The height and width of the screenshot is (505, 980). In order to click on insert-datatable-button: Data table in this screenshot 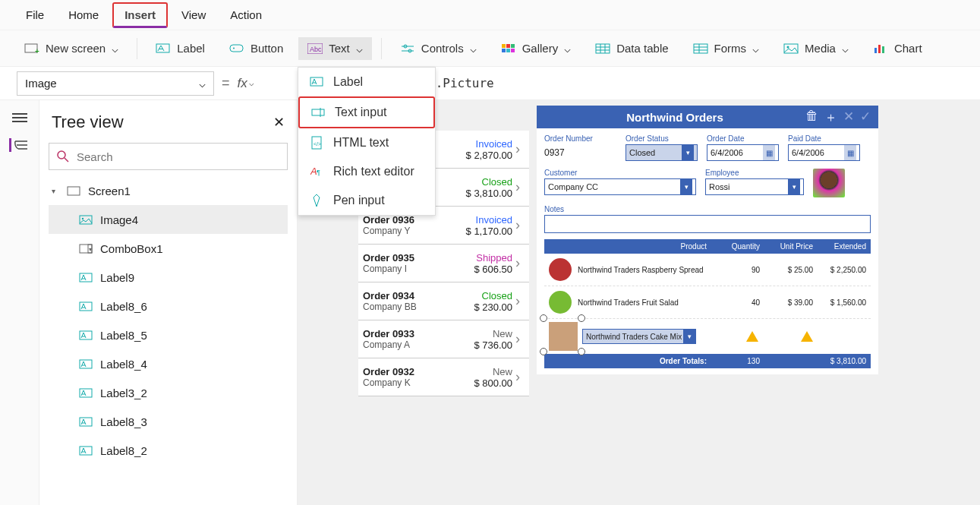, I will do `click(632, 49)`.